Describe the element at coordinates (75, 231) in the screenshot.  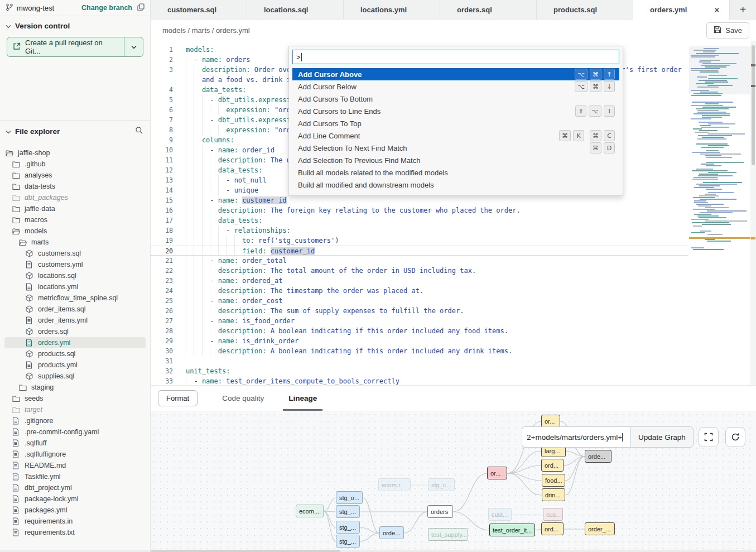
I see `tree-item-models: models` at that location.